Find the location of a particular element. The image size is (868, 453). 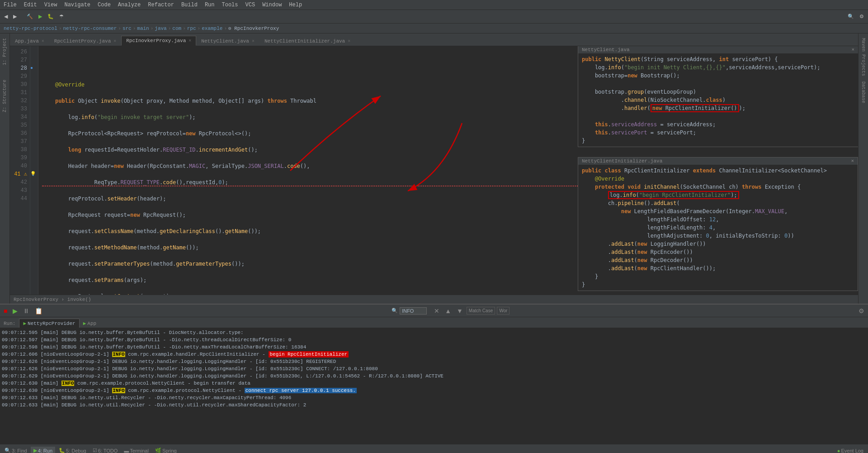

nav-run: ▶ 4: Run is located at coordinates (43, 450).